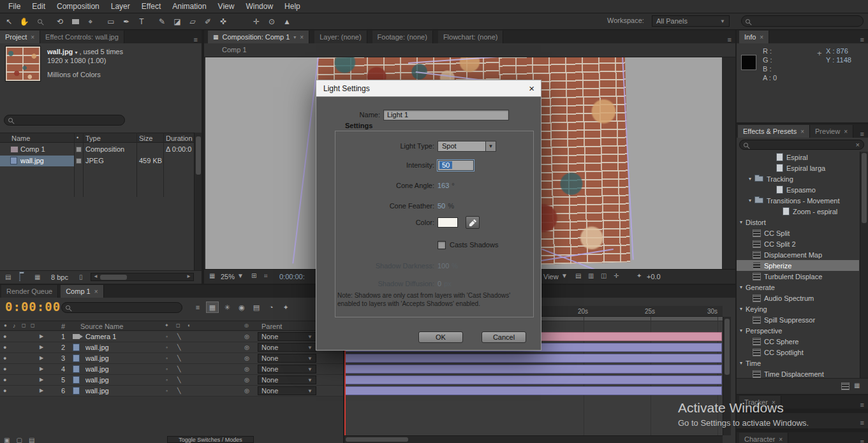  Describe the element at coordinates (754, 37) in the screenshot. I see `tab-info: Info ×` at that location.